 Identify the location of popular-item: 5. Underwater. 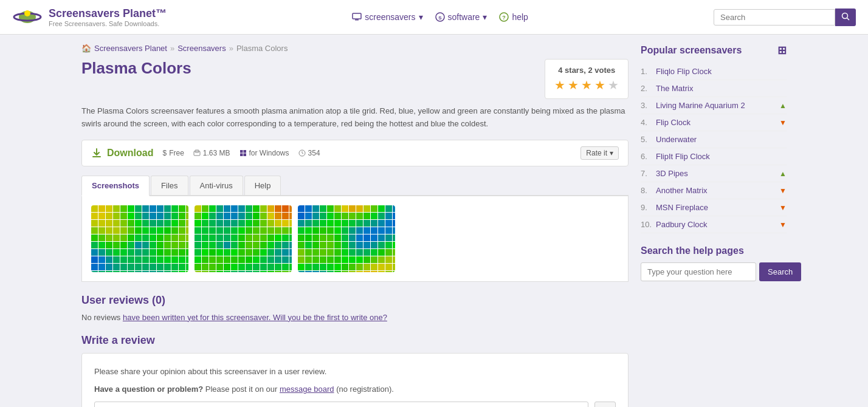
(714, 140).